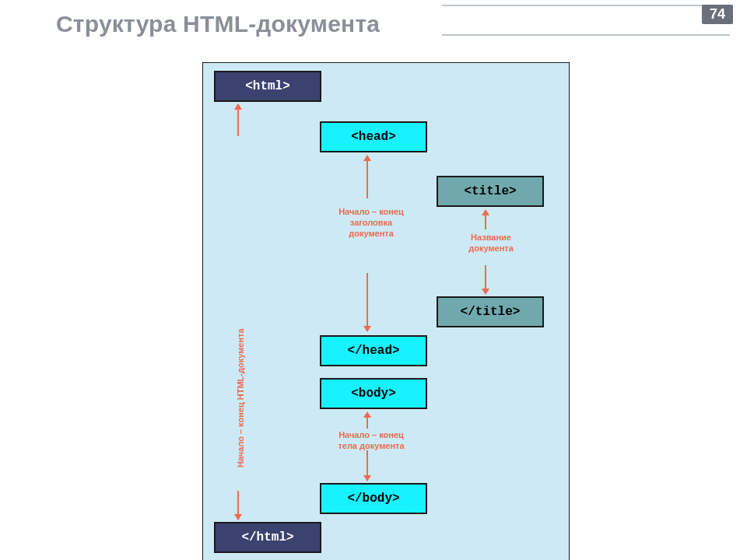 The image size is (747, 560). Describe the element at coordinates (491, 238) in the screenshot. I see `note-line: Название` at that location.